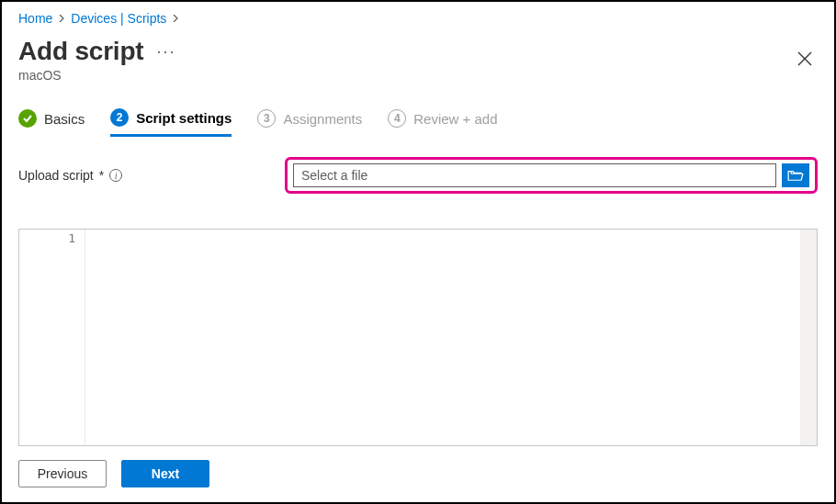 Image resolution: width=836 pixels, height=504 pixels. I want to click on required-mark: *, so click(101, 175).